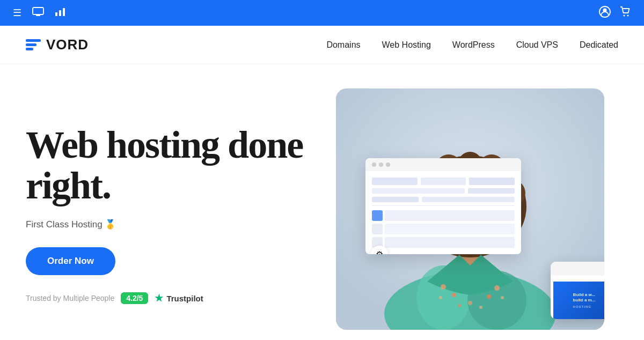 This screenshot has width=644, height=340. Describe the element at coordinates (57, 45) in the screenshot. I see `logo: VORD` at that location.